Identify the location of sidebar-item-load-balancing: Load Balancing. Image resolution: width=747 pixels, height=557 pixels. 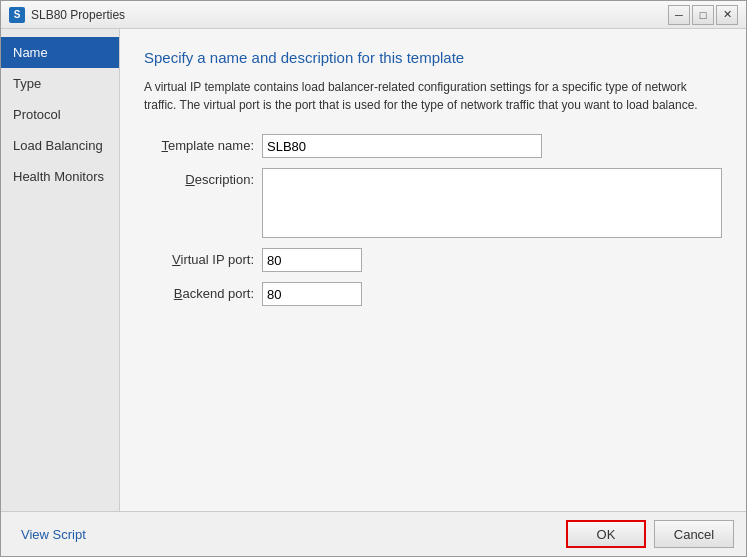
(60, 146).